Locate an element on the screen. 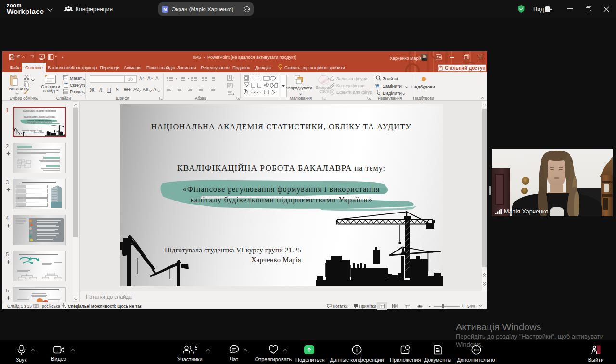  svg-text: Харченко Марія is located at coordinates (39, 132).